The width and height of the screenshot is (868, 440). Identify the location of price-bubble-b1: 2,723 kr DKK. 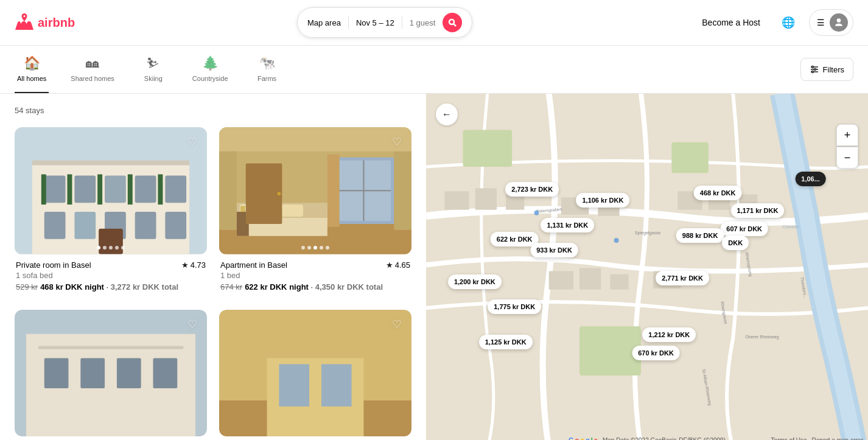
(532, 189).